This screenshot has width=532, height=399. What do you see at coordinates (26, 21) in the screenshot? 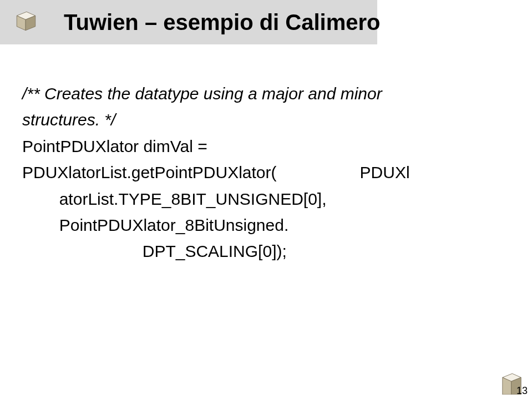
I see `cube-icon` at bounding box center [26, 21].